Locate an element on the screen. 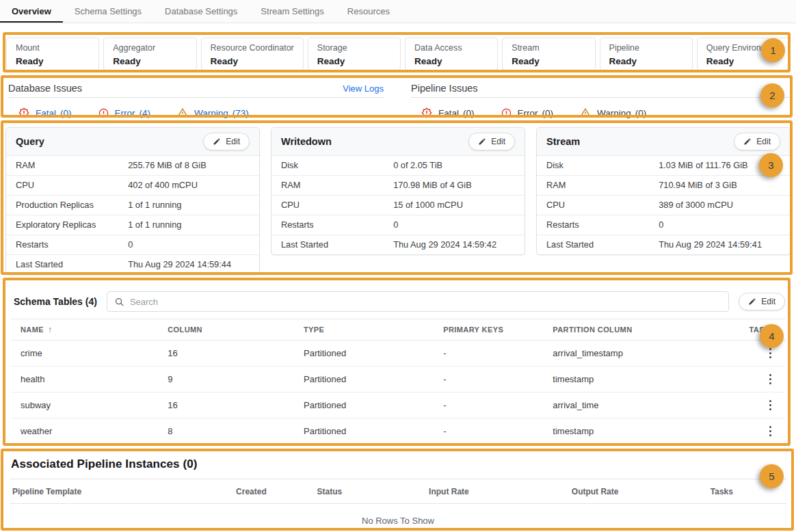  table-row-health: health 9 Partitioned - timestamp is located at coordinates (398, 380).